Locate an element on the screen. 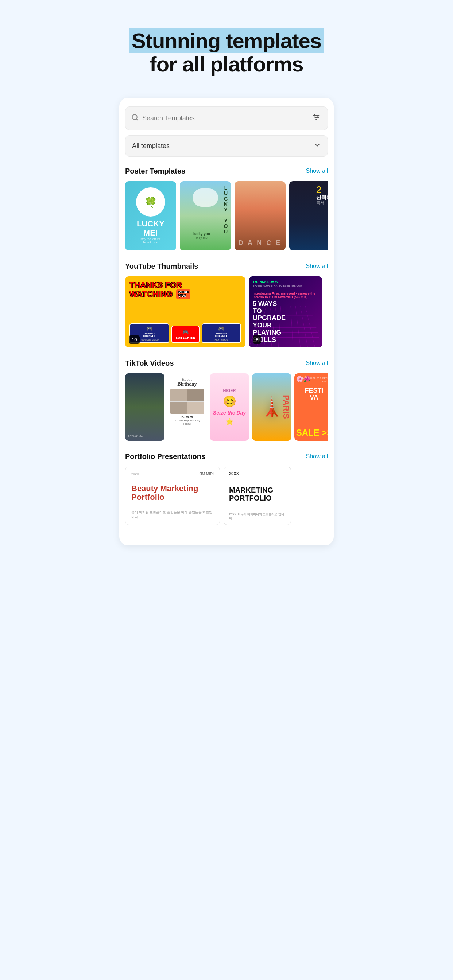 The image size is (453, 980). yt2-count-badge: 8 is located at coordinates (257, 340).